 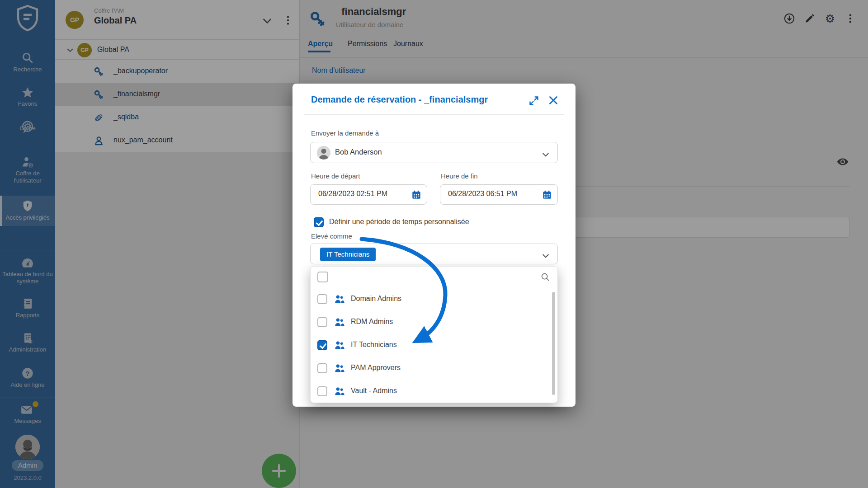 I want to click on custom-period-row: Définir une période de temps personnalis…, so click(x=392, y=222).